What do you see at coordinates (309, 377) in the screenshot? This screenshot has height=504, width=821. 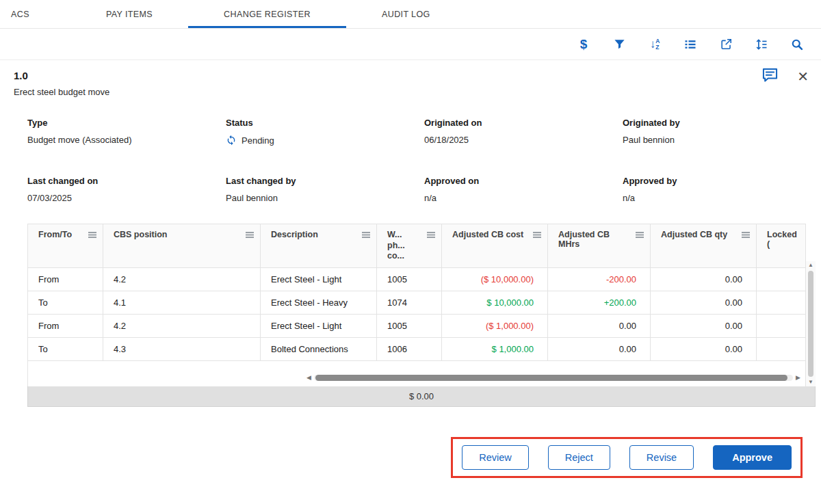 I see `scroll-left-icon: ◀` at bounding box center [309, 377].